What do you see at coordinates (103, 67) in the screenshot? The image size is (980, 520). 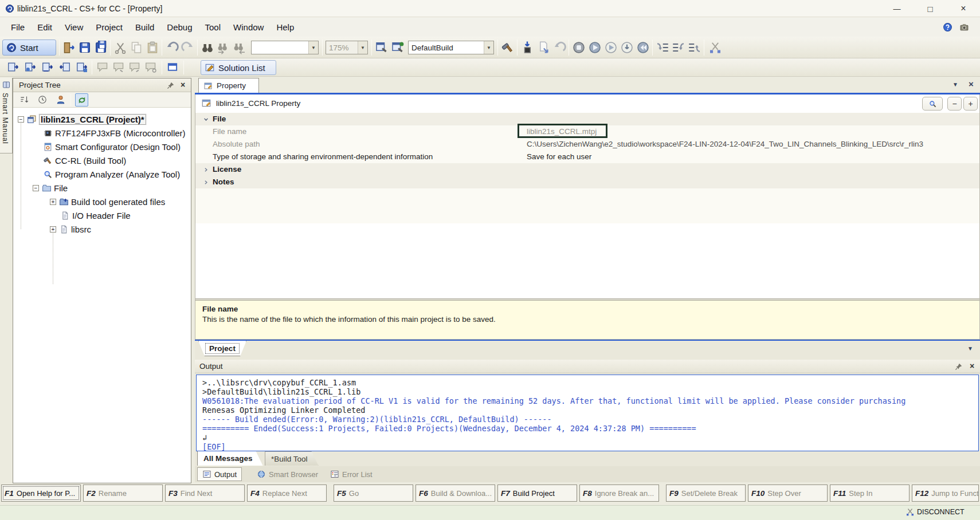 I see `comment-icon` at bounding box center [103, 67].